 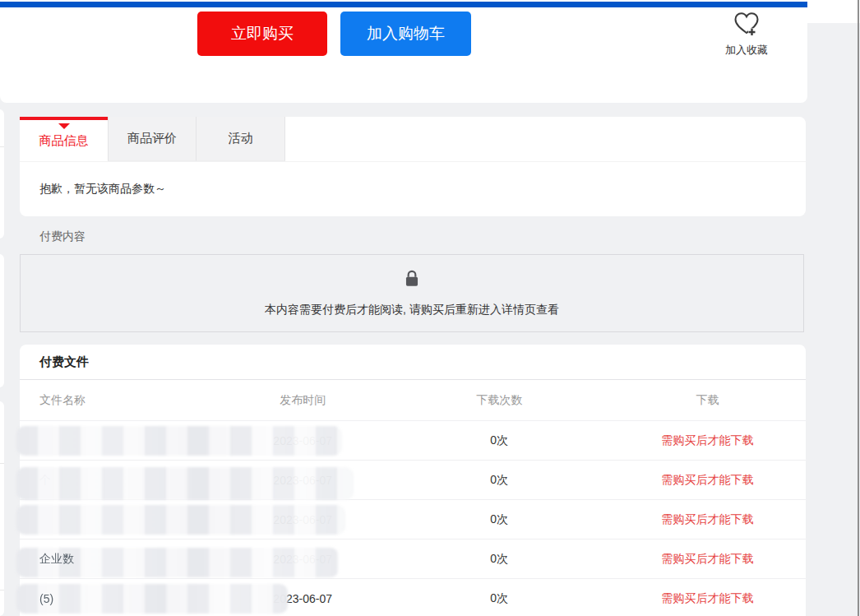 I want to click on top-accent-bar, so click(x=405, y=5).